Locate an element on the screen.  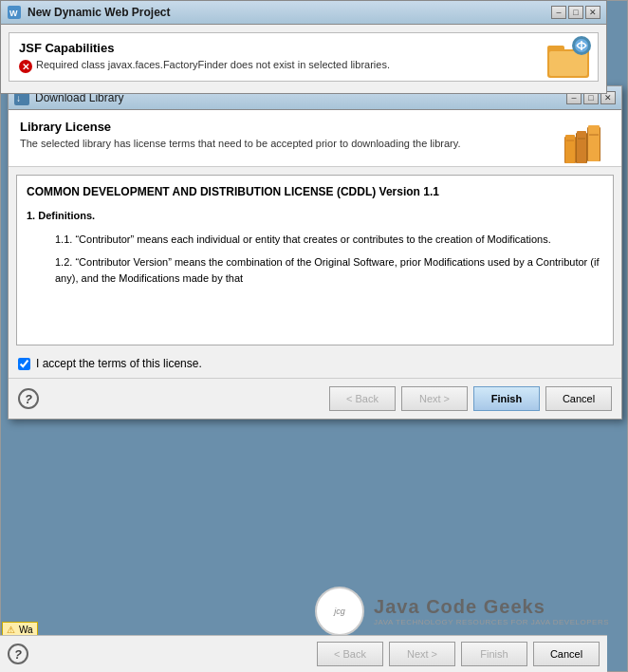
bg-window-title-group: W New Dynamic Web Project is located at coordinates (89, 12).